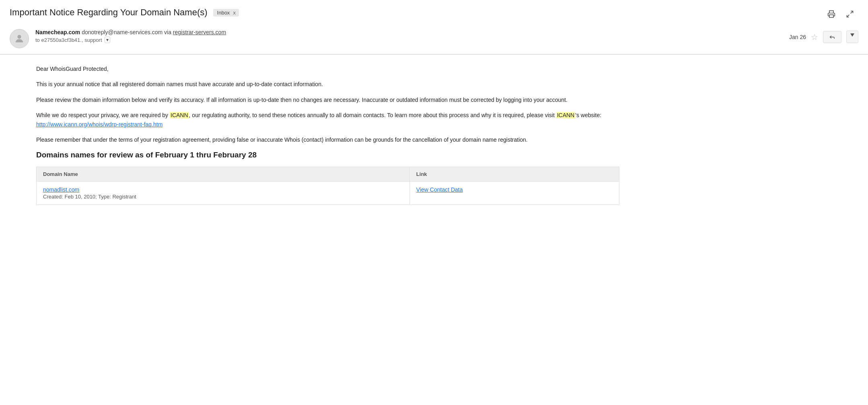 The width and height of the screenshot is (868, 405). What do you see at coordinates (58, 32) in the screenshot?
I see `sender-name: Namecheap.com` at bounding box center [58, 32].